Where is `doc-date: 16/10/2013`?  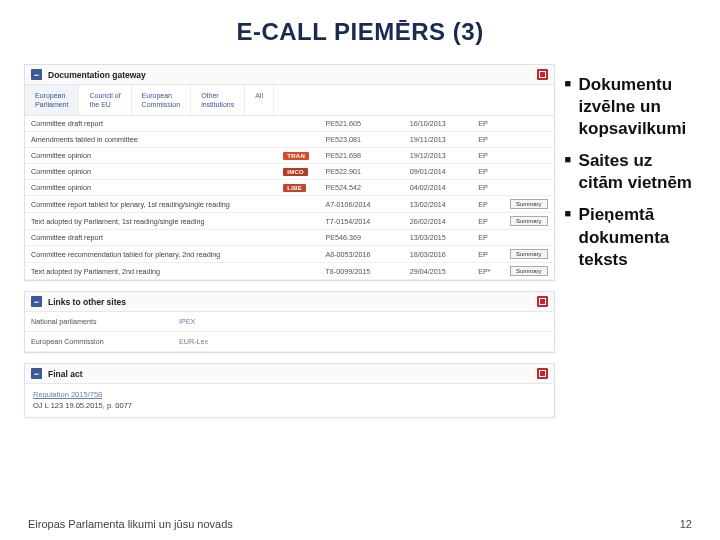 doc-date: 16/10/2013 is located at coordinates (438, 124).